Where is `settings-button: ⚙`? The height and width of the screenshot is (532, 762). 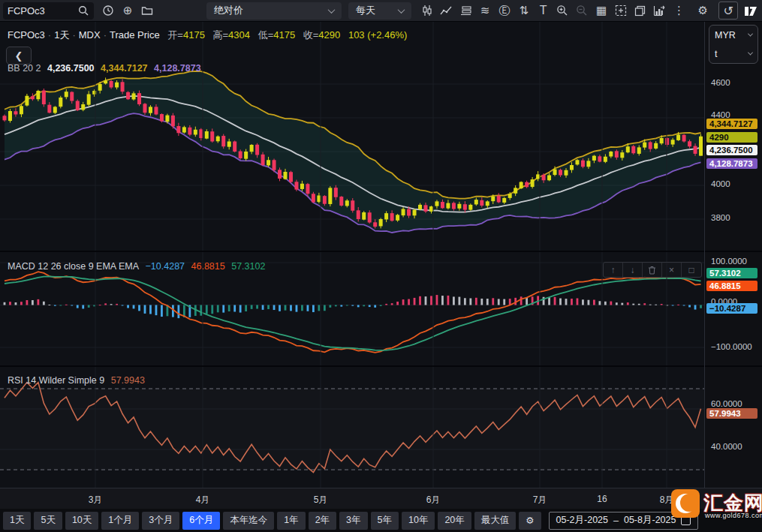 settings-button: ⚙ is located at coordinates (703, 11).